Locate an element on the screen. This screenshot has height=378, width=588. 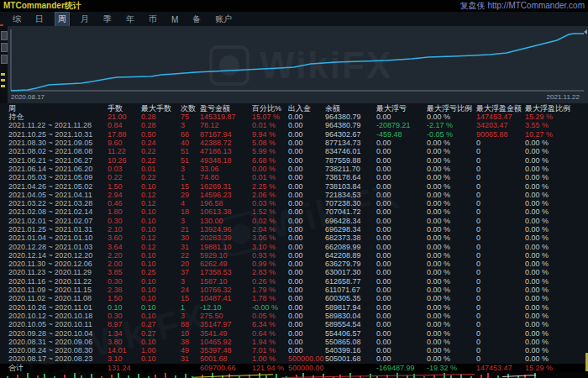
window-fragment-icon is located at coordinates (4, 47).